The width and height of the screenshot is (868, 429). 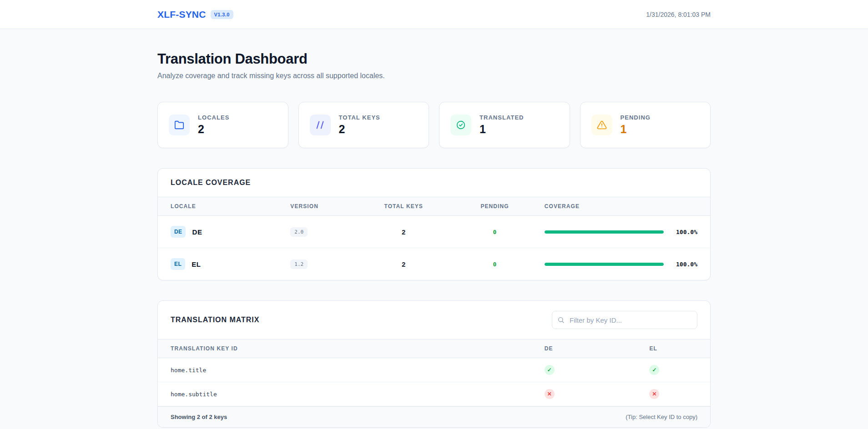 What do you see at coordinates (182, 15) in the screenshot?
I see `app-brand: XLF-SYNC` at bounding box center [182, 15].